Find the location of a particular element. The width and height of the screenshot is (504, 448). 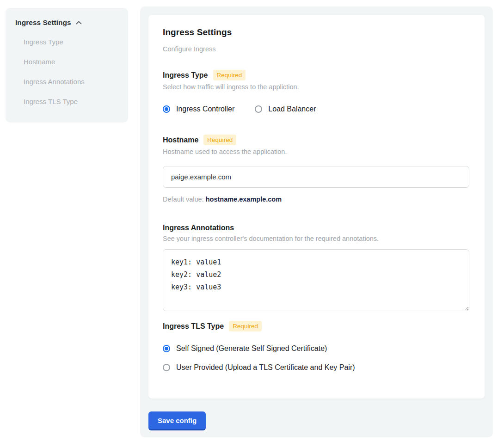

settings-sidebar: Ingress Settings Ingress Type Hostname I… is located at coordinates (67, 65).